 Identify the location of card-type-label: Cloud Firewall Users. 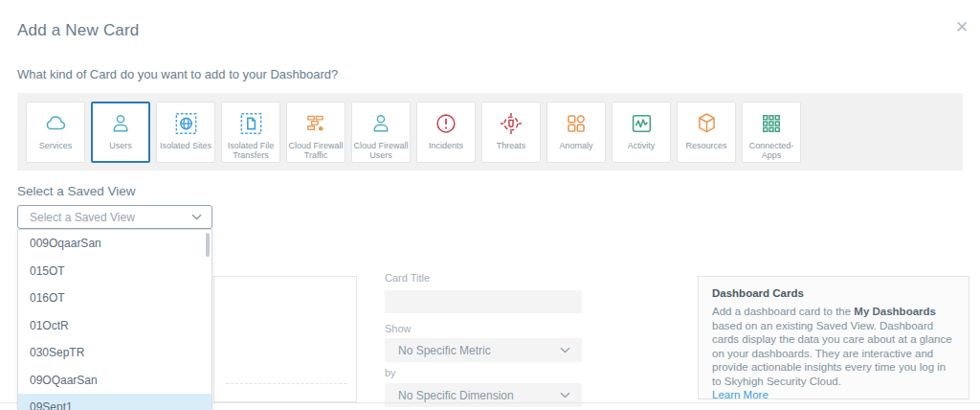
(381, 150).